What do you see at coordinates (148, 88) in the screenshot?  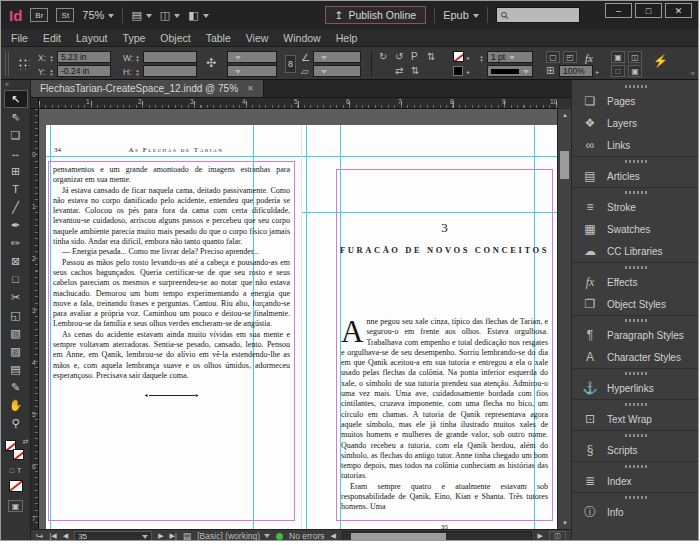 I see `document-tab: FlechasTarian-CreateSpace_12.indd @ 75% …` at bounding box center [148, 88].